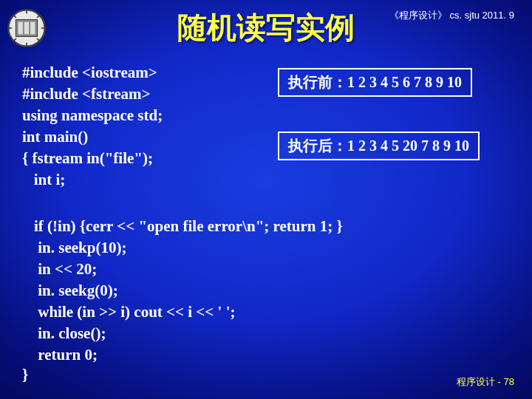 The width and height of the screenshot is (532, 399). What do you see at coordinates (375, 83) in the screenshot?
I see `before-box: 执行前：1 2 3 4 5 6 7 8 9 10` at bounding box center [375, 83].